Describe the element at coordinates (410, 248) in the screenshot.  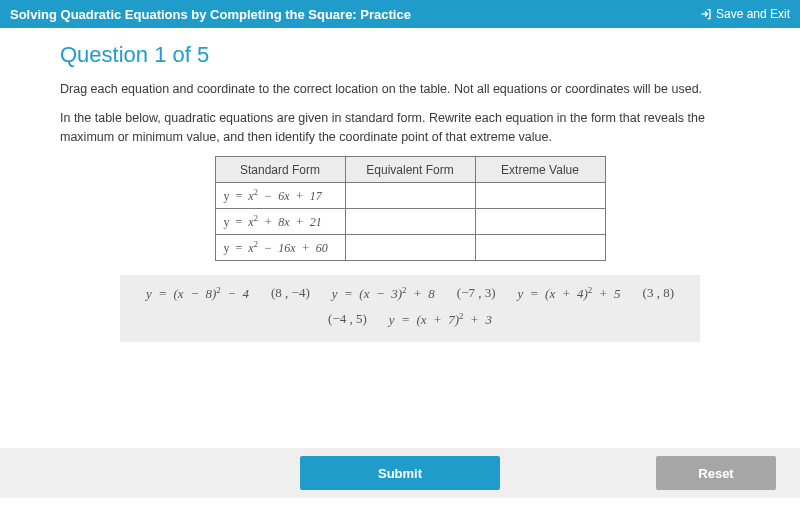
I see `table-row: y = x2 − 16x + 60` at that location.